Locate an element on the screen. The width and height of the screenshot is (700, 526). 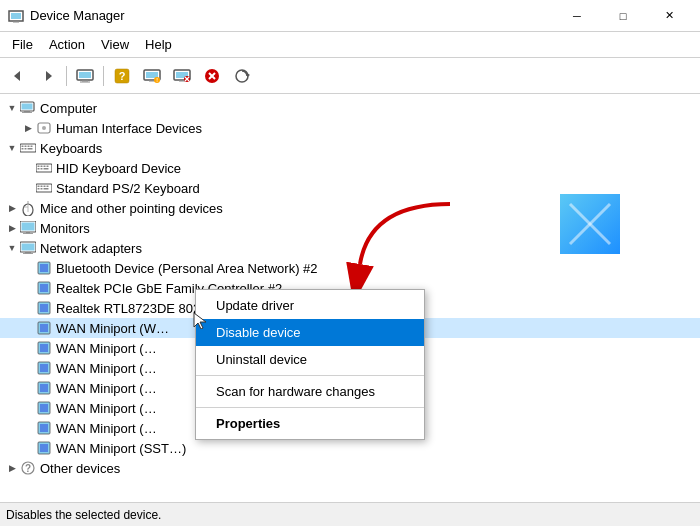
icon-wan6 is located at coordinates (44, 428).